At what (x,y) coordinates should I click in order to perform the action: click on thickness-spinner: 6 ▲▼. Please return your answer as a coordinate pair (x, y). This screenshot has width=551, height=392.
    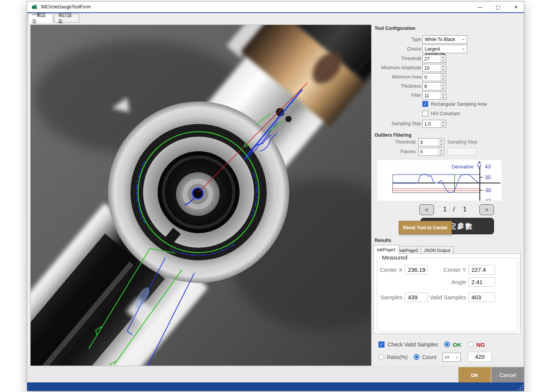
    Looking at the image, I should click on (434, 87).